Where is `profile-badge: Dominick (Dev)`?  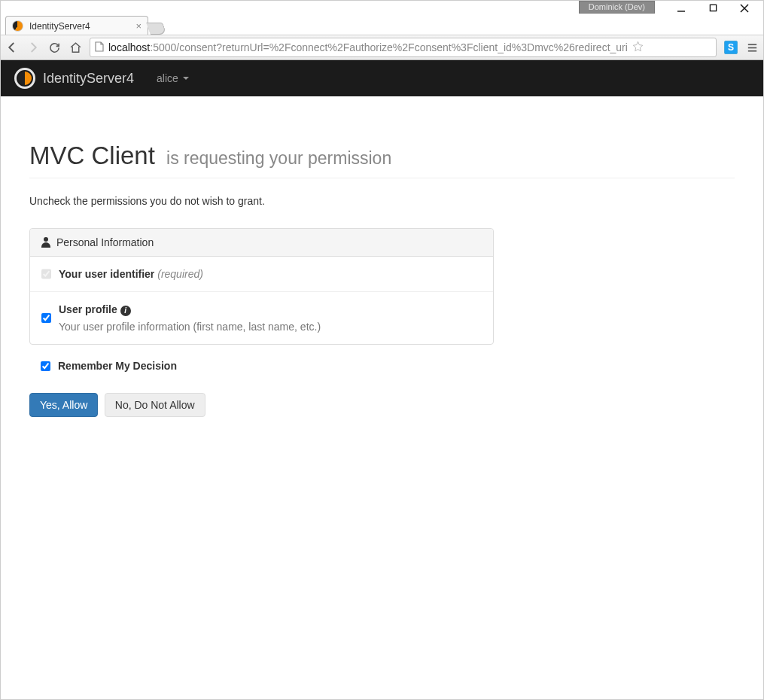
profile-badge: Dominick (Dev) is located at coordinates (617, 8).